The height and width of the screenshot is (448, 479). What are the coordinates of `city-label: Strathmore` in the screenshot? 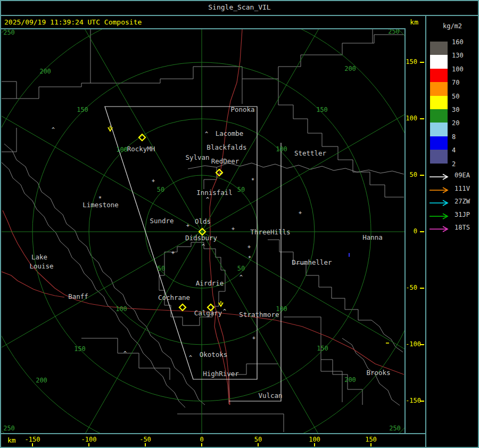 It's located at (259, 314).